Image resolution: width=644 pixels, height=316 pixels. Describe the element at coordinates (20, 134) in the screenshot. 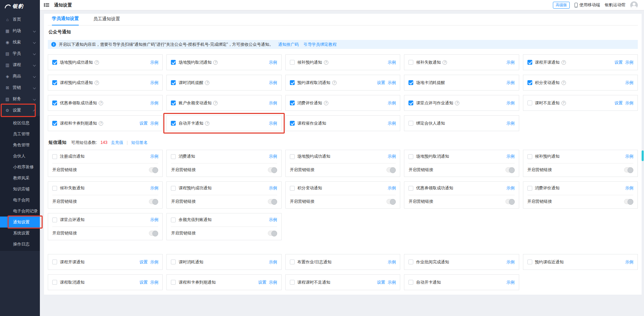

I see `submenu-item-员工管理: 员工管理` at that location.